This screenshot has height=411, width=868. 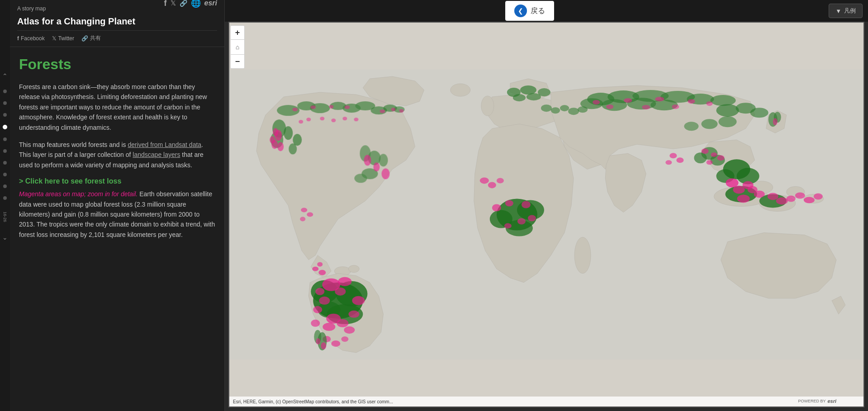 I want to click on zoom-home-button: ⌂, so click(x=237, y=47).